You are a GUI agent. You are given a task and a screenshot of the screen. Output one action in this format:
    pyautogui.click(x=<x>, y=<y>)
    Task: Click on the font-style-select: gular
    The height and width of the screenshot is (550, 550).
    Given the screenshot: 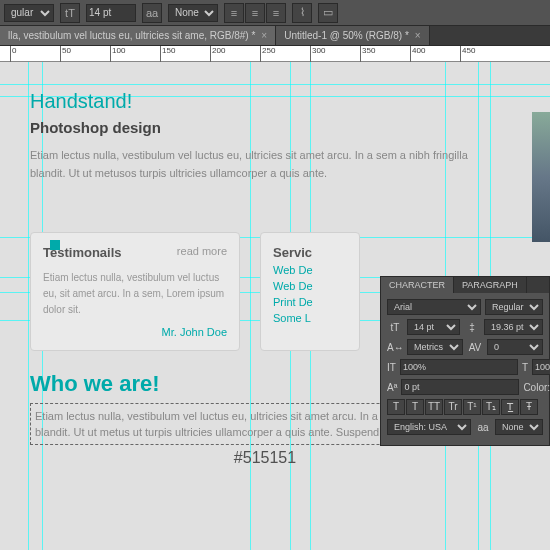 What is the action you would take?
    pyautogui.click(x=29, y=13)
    